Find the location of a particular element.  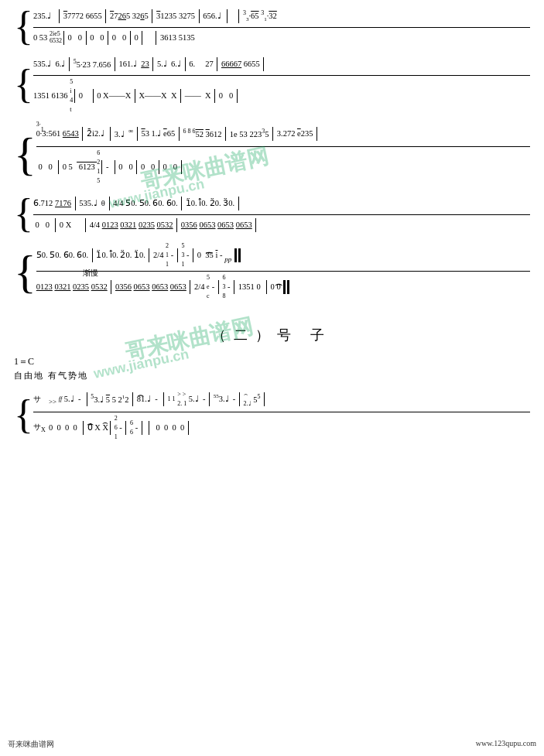

measure-1-upper: 235.♩ is located at coordinates (45, 16).